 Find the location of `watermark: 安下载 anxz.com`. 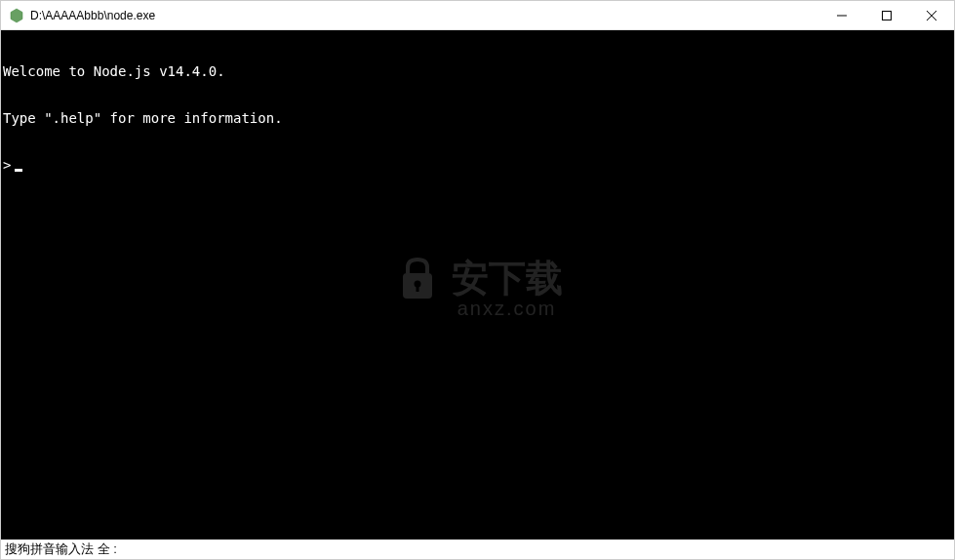

watermark: 安下载 anxz.com is located at coordinates (478, 285).